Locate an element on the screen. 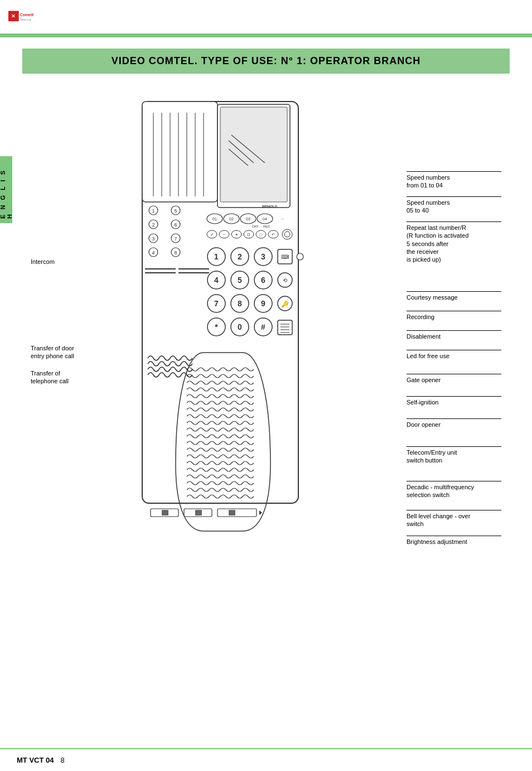 This screenshot has height=771, width=532. label-self-ignition: Self-ignition is located at coordinates (454, 401).